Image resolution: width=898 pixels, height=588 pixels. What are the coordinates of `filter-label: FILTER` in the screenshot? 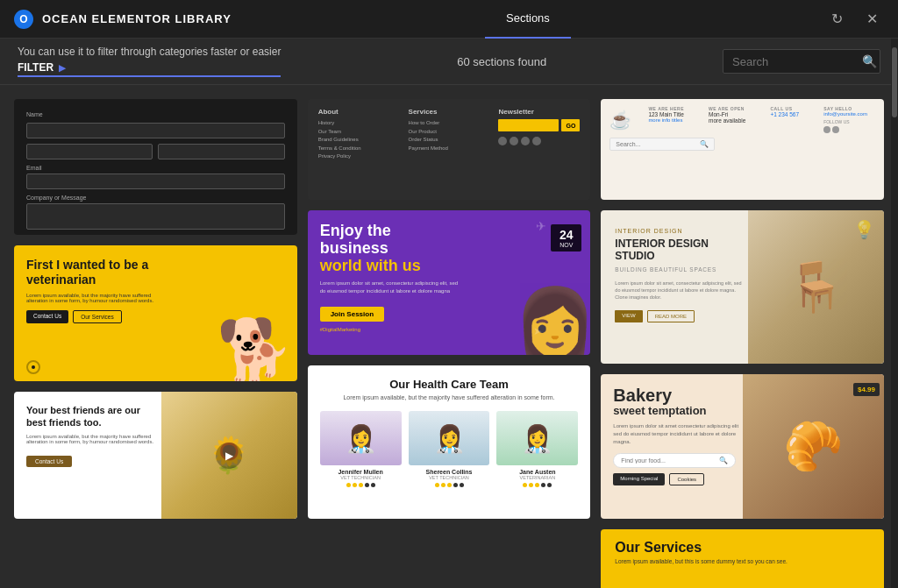 It's located at (35, 67).